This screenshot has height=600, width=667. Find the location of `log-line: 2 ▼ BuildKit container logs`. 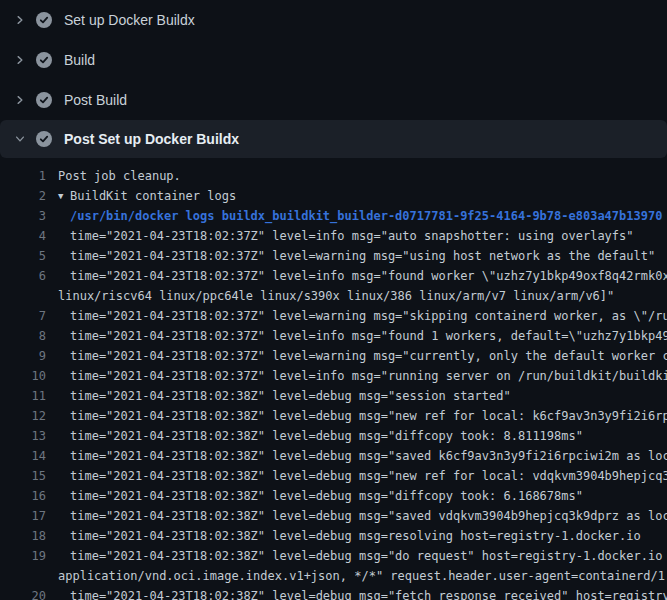

log-line: 2 ▼ BuildKit container logs is located at coordinates (334, 196).